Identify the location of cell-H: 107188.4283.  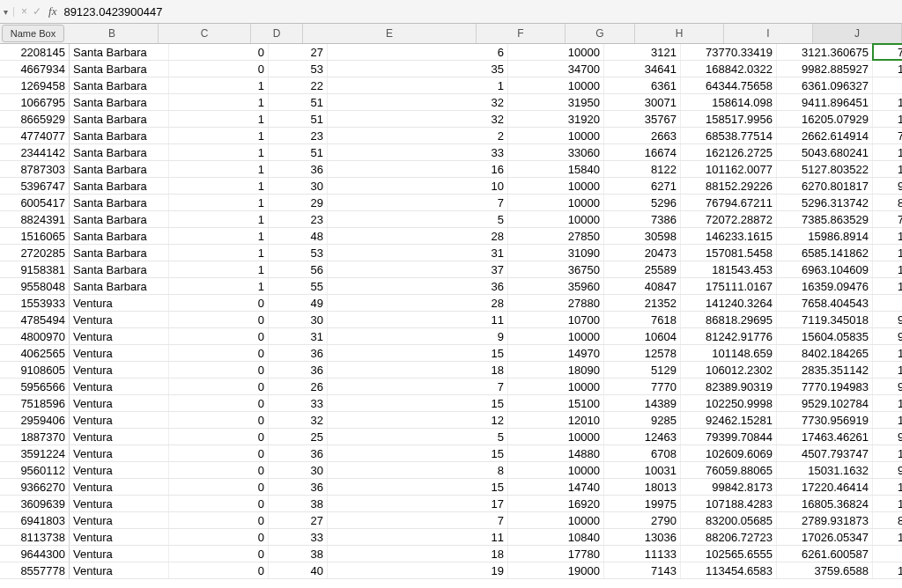
(729, 503).